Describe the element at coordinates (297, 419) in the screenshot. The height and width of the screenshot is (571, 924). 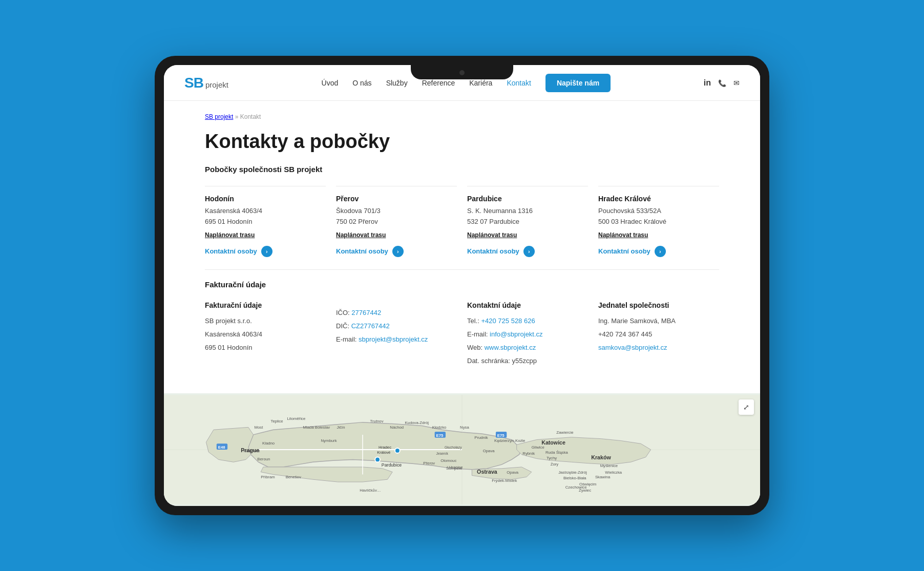
I see `svg-text: Litoměřice` at that location.